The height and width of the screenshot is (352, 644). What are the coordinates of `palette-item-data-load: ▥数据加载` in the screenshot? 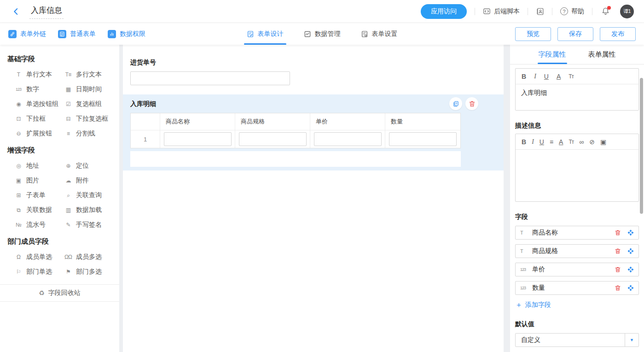 It's located at (90, 210).